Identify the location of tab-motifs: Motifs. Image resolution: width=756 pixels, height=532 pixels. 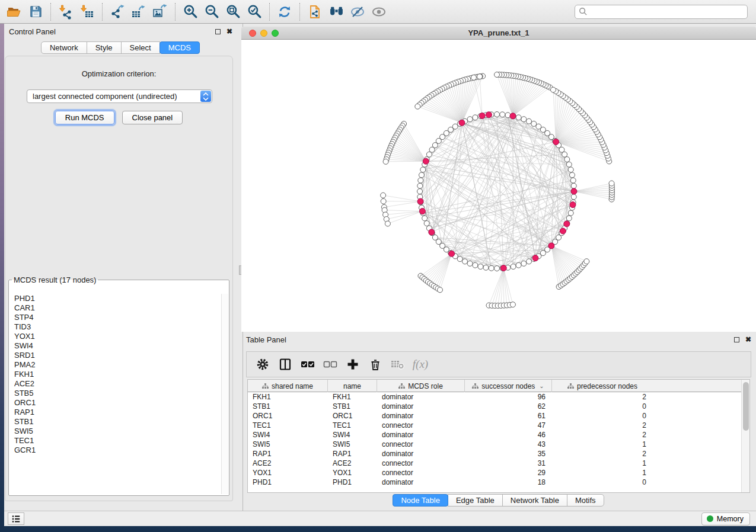
(586, 500).